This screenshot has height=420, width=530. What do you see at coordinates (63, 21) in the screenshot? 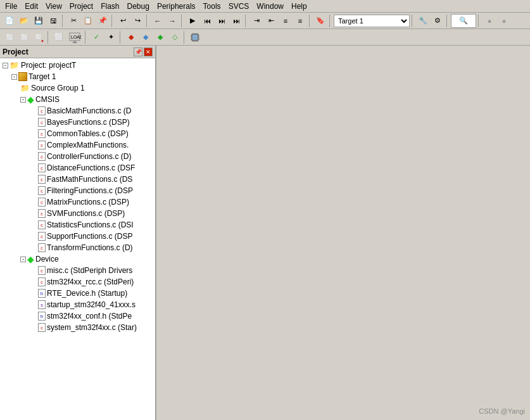
I see `sep1` at bounding box center [63, 21].